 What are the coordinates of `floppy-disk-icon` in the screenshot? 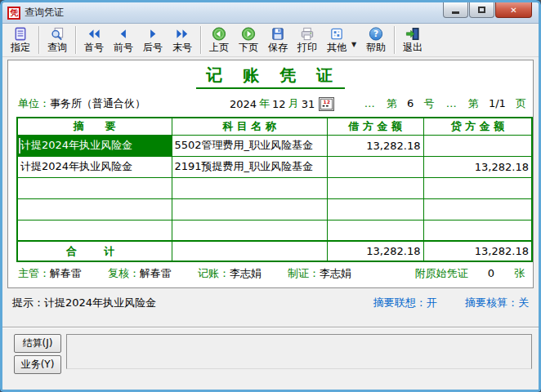 It's located at (278, 34).